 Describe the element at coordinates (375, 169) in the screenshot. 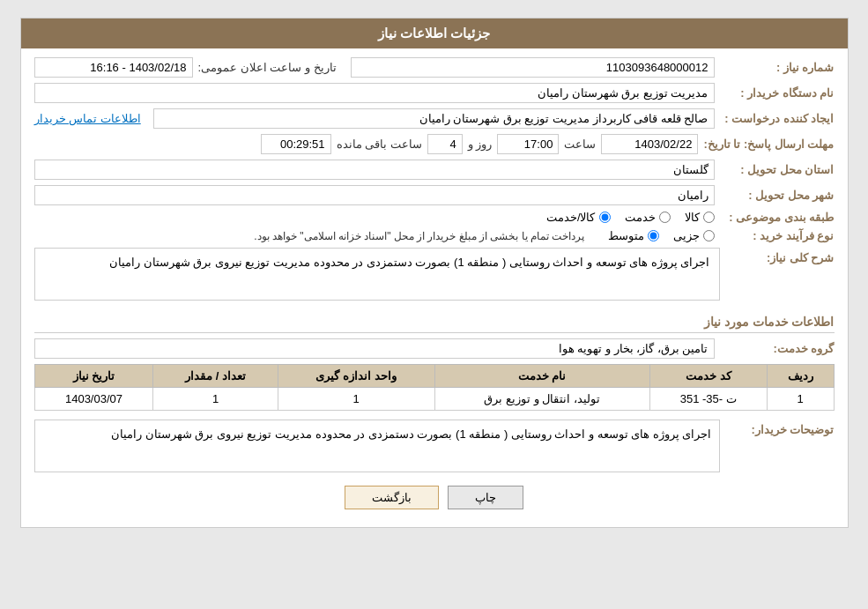

I see `province-field: گلستان` at that location.